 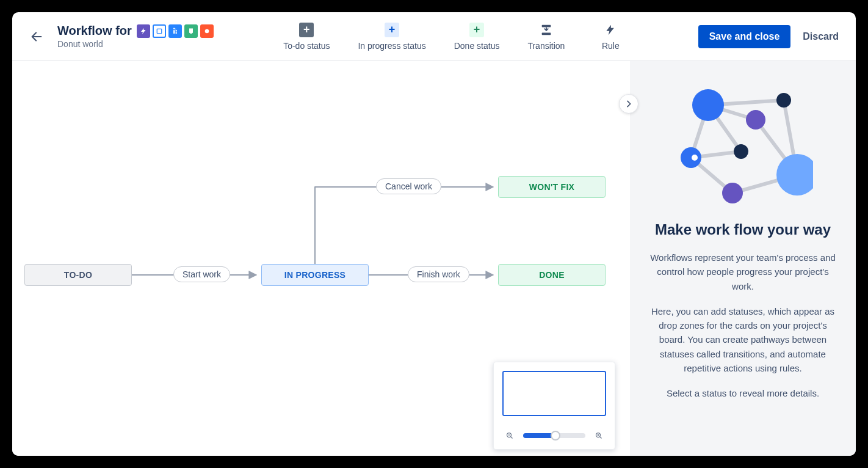 What do you see at coordinates (510, 436) in the screenshot?
I see `zoom-out-icon` at bounding box center [510, 436].